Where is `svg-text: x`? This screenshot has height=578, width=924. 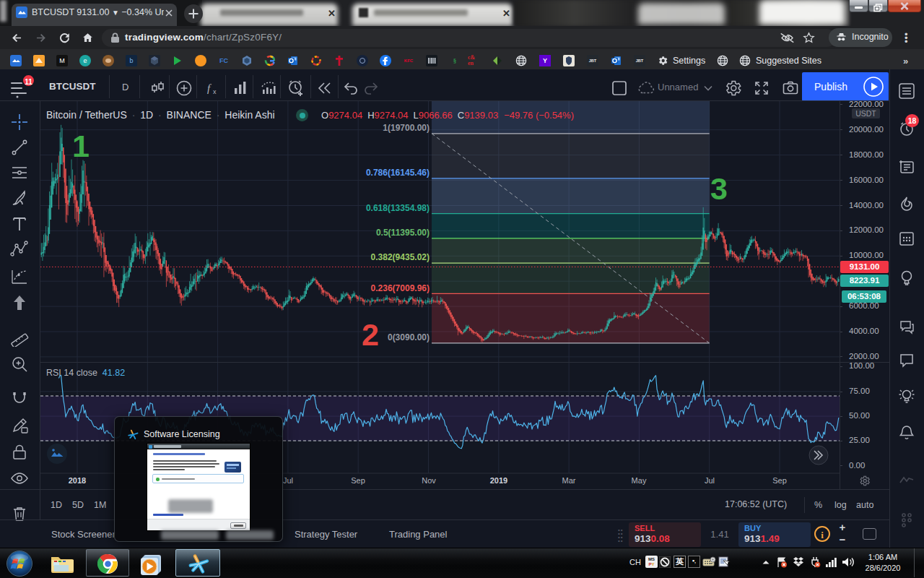
svg-text: x is located at coordinates (215, 92).